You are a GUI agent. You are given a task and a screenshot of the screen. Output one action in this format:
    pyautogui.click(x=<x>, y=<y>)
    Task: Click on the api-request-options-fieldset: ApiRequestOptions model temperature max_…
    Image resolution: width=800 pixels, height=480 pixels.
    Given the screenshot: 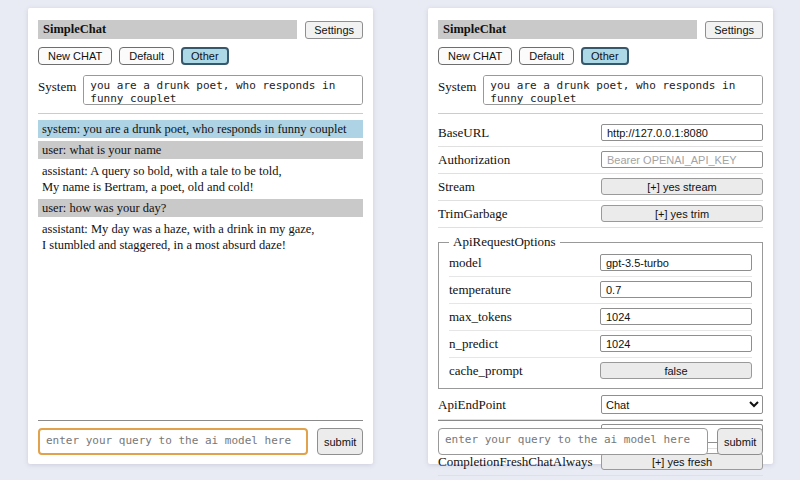 What is the action you would take?
    pyautogui.click(x=600, y=312)
    